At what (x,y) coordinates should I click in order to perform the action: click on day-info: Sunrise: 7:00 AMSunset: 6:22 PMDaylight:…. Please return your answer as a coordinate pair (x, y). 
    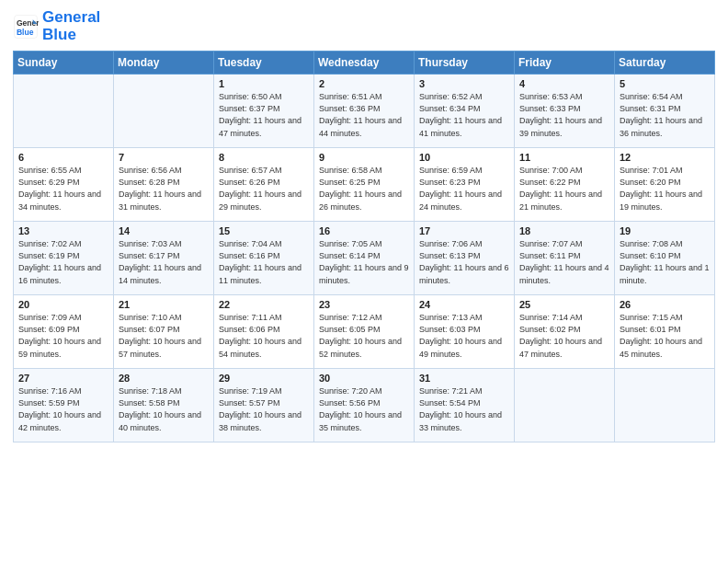
    Looking at the image, I should click on (564, 189).